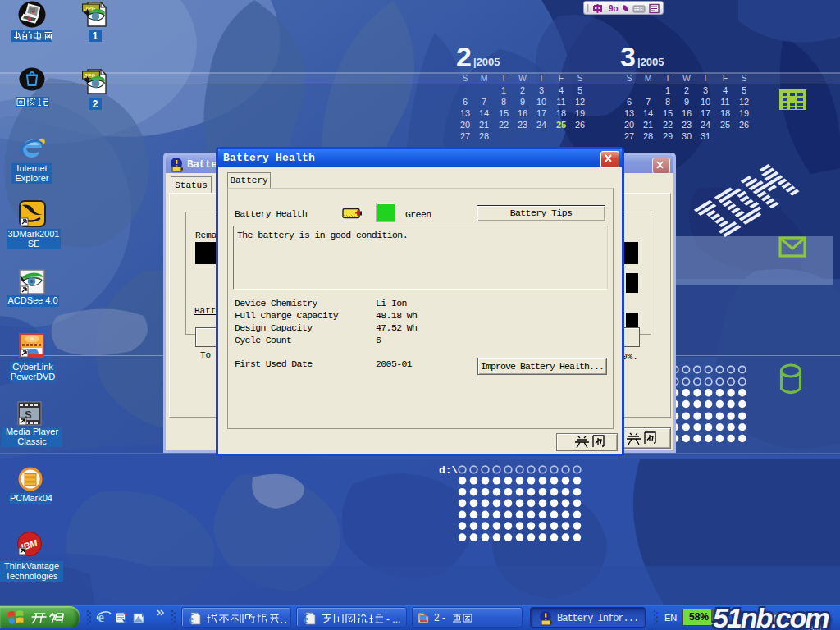  I want to click on svg-text: 29, so click(668, 136).